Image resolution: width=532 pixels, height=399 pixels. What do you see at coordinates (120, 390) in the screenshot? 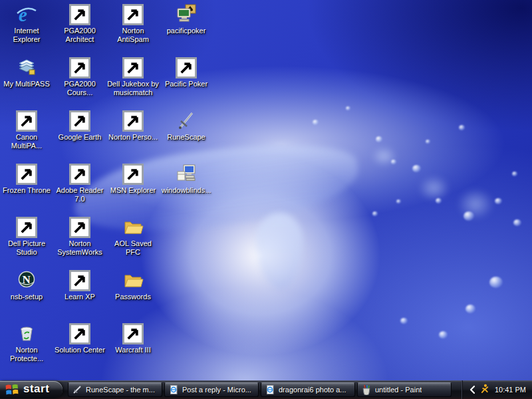
I see `task-button-label: RuneScape - the m...` at bounding box center [120, 390].